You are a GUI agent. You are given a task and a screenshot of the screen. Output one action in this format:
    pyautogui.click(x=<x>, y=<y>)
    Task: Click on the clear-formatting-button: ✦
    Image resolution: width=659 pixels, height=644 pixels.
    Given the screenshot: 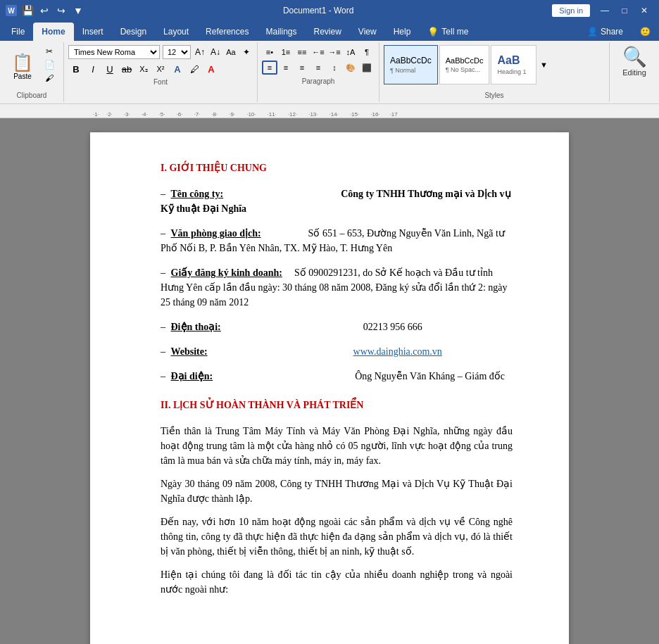 What is the action you would take?
    pyautogui.click(x=246, y=52)
    